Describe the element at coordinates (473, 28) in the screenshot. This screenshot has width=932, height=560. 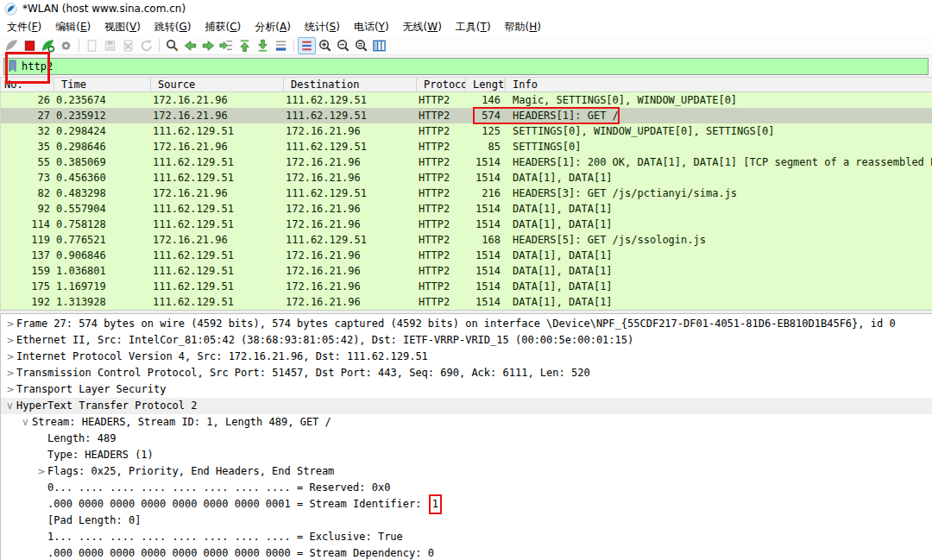
I see `menu-tools: 工具(T)` at that location.